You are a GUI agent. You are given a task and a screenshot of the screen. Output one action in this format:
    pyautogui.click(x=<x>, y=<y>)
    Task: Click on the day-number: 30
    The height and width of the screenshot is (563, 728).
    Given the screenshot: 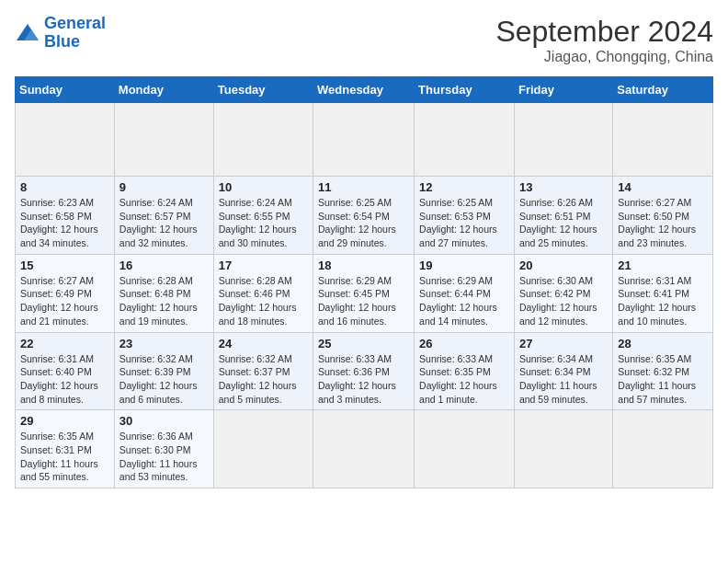 What is the action you would take?
    pyautogui.click(x=164, y=421)
    